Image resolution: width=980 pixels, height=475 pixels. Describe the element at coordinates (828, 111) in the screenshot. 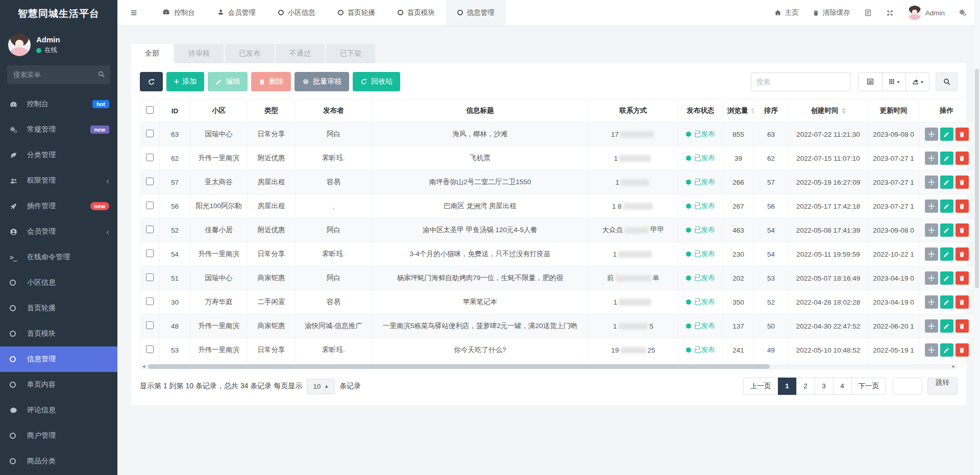

I see `column-header: 创建时间` at that location.